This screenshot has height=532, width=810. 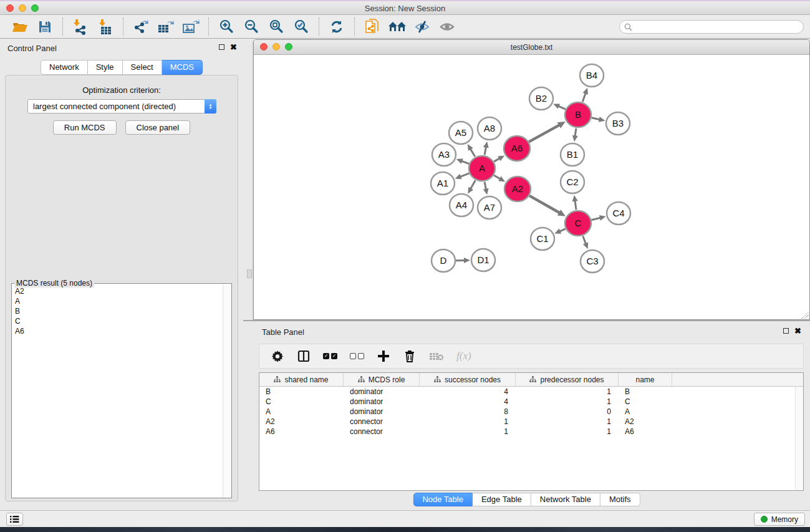 I want to click on column-header-successor-nodes: successor nodes, so click(x=468, y=379).